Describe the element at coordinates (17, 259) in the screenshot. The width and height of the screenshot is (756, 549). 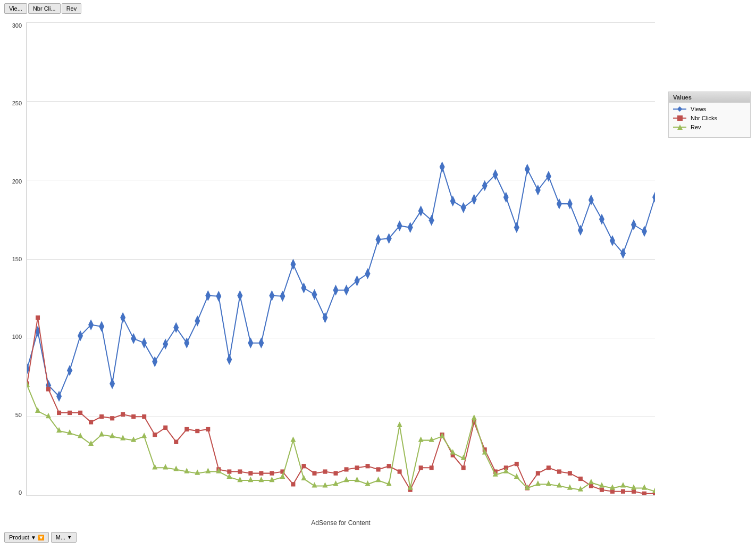
I see `y-label-150: 150` at that location.